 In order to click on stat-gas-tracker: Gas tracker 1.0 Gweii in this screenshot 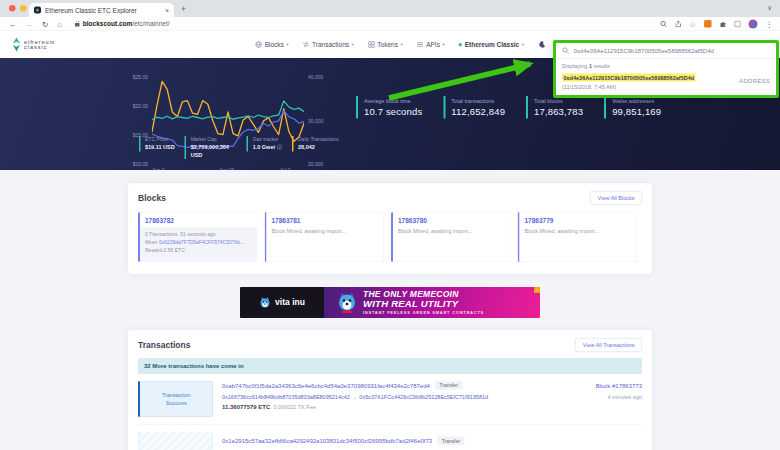, I will do `click(264, 144)`.